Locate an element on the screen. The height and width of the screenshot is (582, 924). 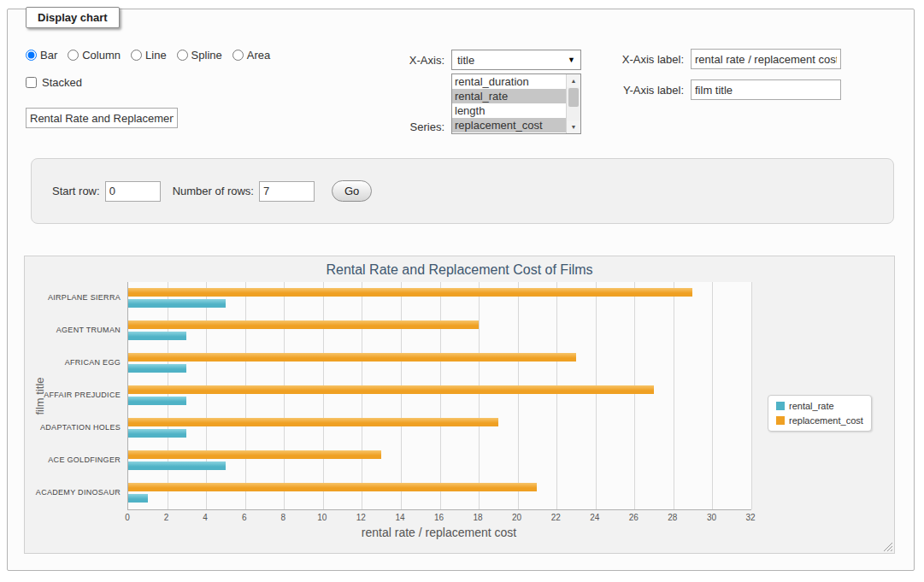
x-tick-label: 0 is located at coordinates (127, 518).